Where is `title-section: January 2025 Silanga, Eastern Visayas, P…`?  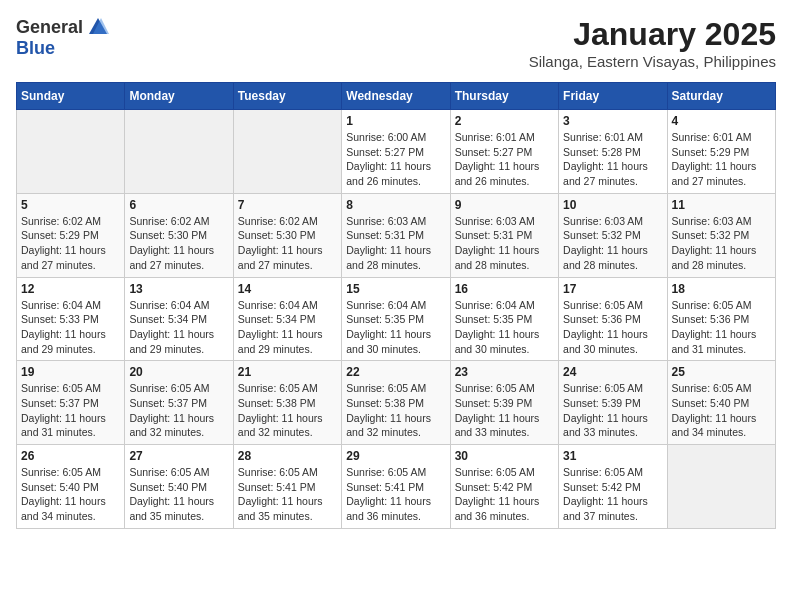
title-section: January 2025 Silanga, Eastern Visayas, P… is located at coordinates (652, 43).